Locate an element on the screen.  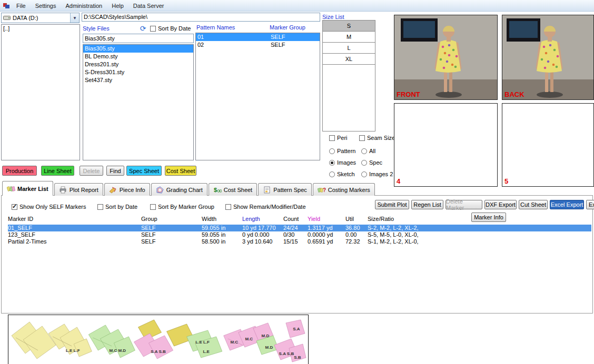
dxf-export-button: DXF Export is located at coordinates (500, 205).